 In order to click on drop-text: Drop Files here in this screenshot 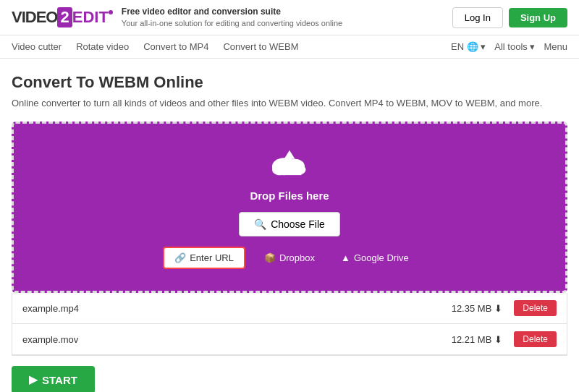, I will do `click(290, 195)`.